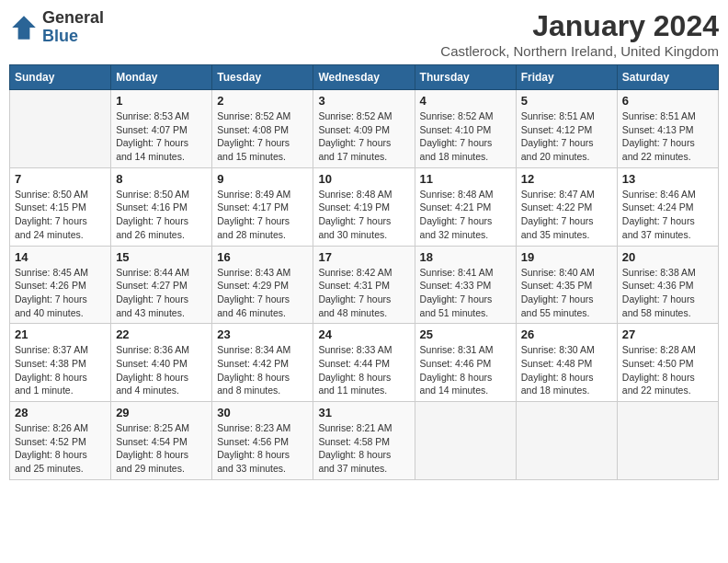 This screenshot has width=728, height=563. I want to click on header-tuesday: Tuesday, so click(263, 77).